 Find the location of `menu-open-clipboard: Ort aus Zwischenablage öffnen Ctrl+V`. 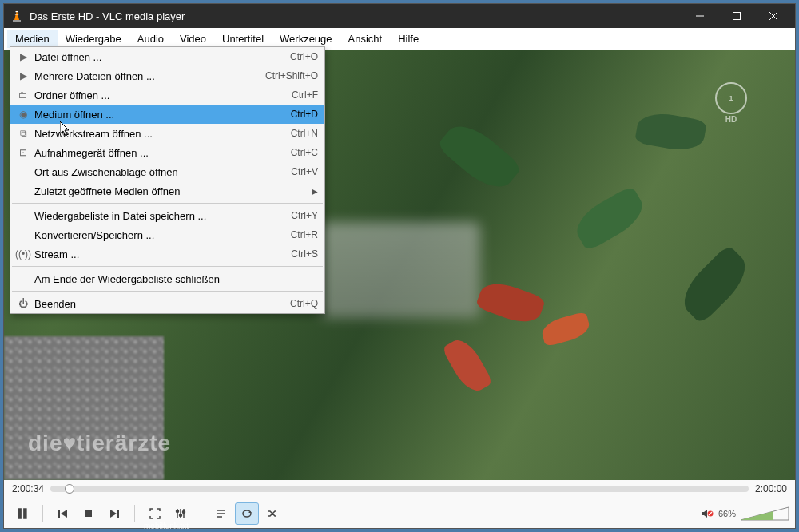

menu-open-clipboard: Ort aus Zwischenablage öffnen Ctrl+V is located at coordinates (168, 172).